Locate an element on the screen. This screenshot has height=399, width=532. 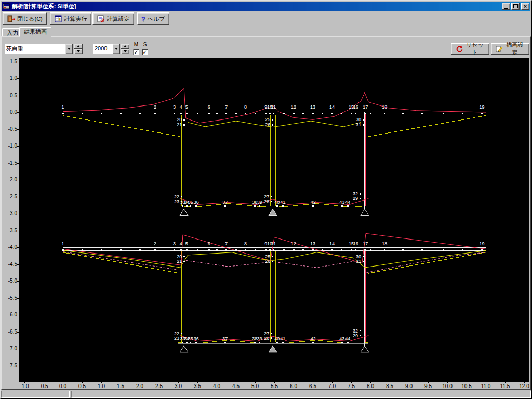
x-axis-tick-label: 8.0 is located at coordinates (370, 387).